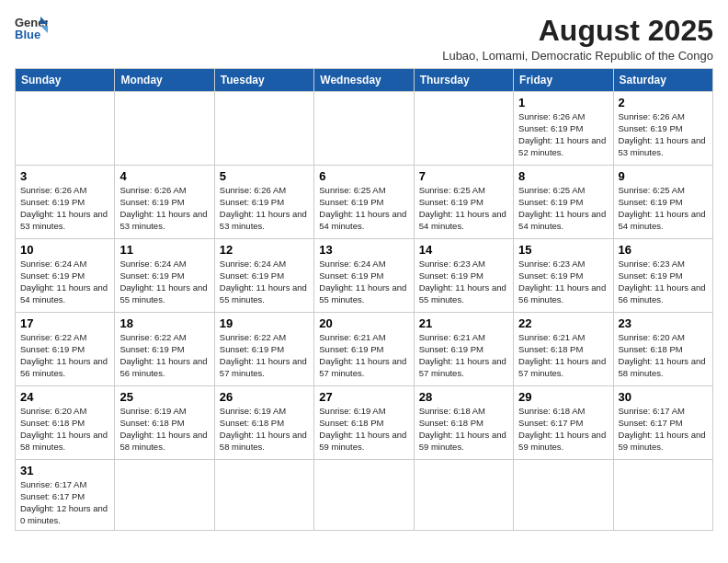  What do you see at coordinates (463, 276) in the screenshot?
I see `calendar-cell: 14 Sunrise: 6:23 AM Sunset: 6:19 PM Dayl…` at bounding box center [463, 276].